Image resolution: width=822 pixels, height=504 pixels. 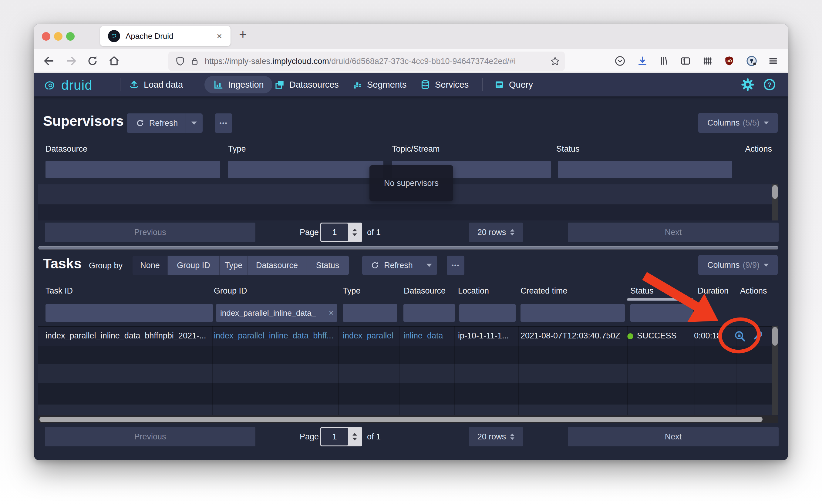 What do you see at coordinates (555, 61) in the screenshot?
I see `bookmark-star-icon` at bounding box center [555, 61].